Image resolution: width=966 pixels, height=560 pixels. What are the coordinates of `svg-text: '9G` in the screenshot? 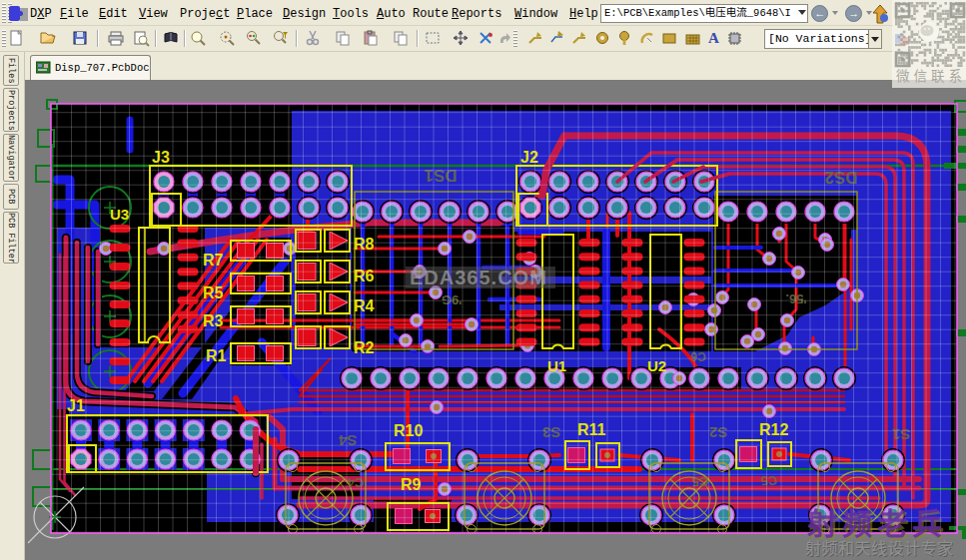 It's located at (452, 299).